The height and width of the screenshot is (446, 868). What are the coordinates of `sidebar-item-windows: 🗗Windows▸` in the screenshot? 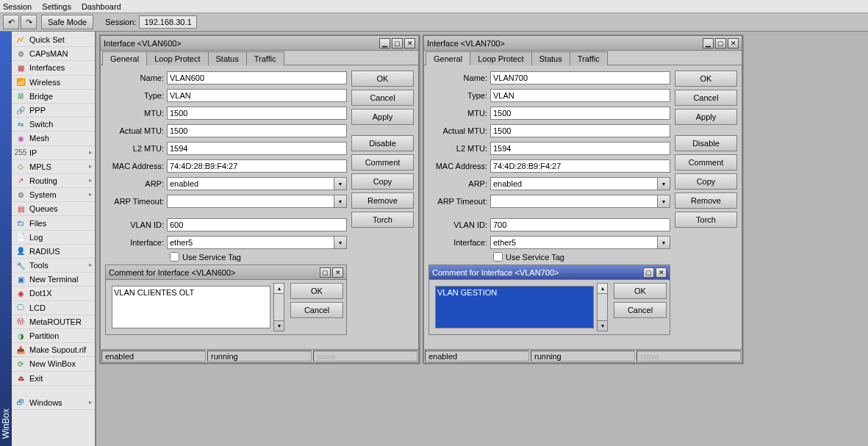 It's located at (53, 403).